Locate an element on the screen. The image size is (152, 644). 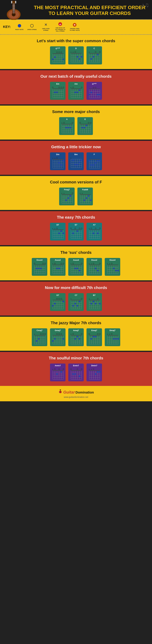
key-items: ROOT NOTE OPEN STRING ✕ UNPLAYED STRING is located at coordinates (48, 27).